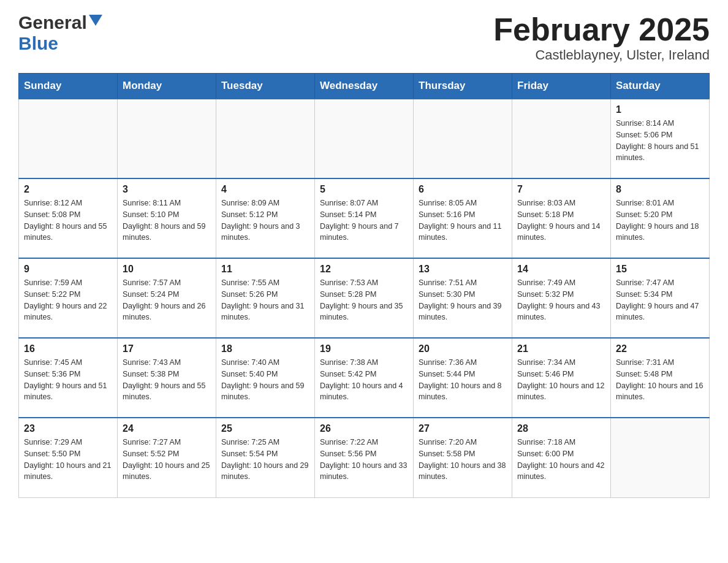 The image size is (728, 563). Describe the element at coordinates (463, 429) in the screenshot. I see `day-number: 27` at that location.